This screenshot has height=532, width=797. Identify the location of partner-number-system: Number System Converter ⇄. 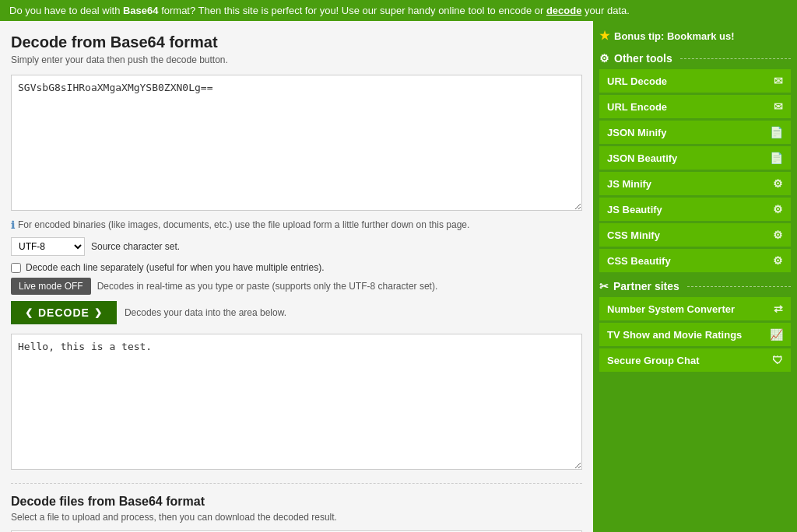
(695, 309).